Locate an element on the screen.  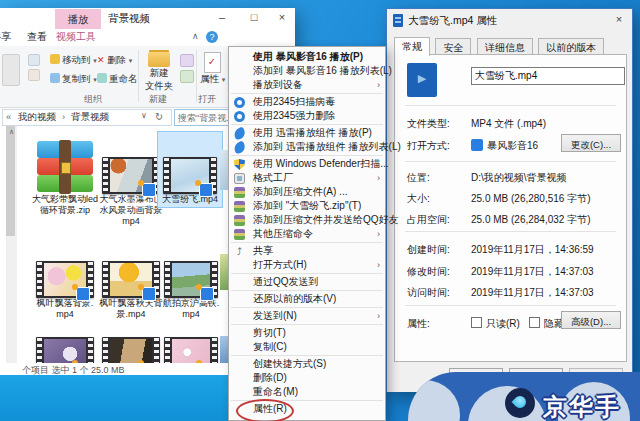
menu-item-2345-force-delete: 使用2345强力删除 is located at coordinates (307, 116).